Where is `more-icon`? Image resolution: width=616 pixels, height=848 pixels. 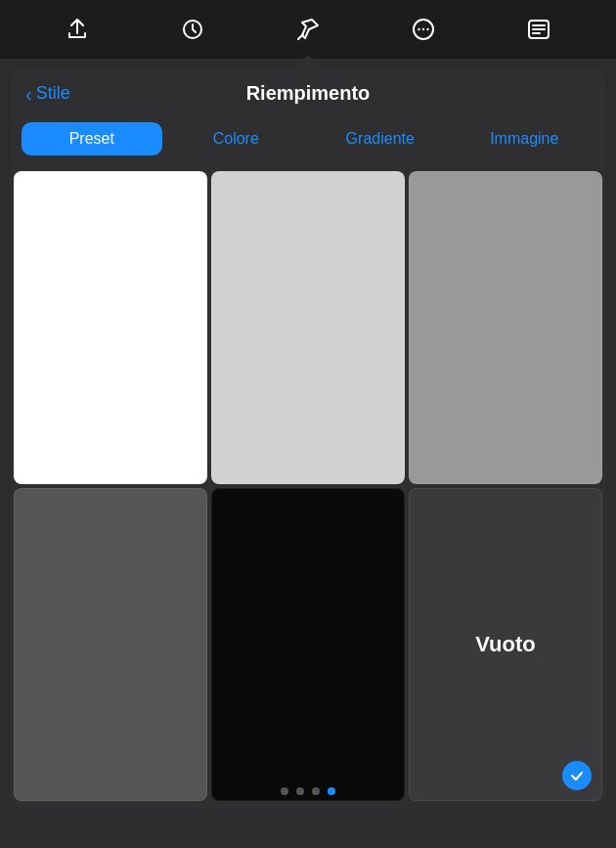
more-icon is located at coordinates (423, 29).